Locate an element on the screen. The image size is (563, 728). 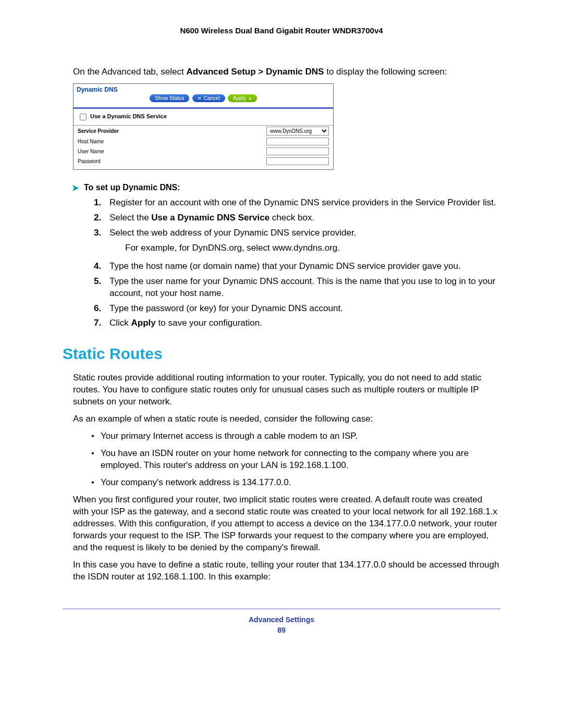
service-provider-row: Service Provider www.DynDNS.org is located at coordinates (203, 131).